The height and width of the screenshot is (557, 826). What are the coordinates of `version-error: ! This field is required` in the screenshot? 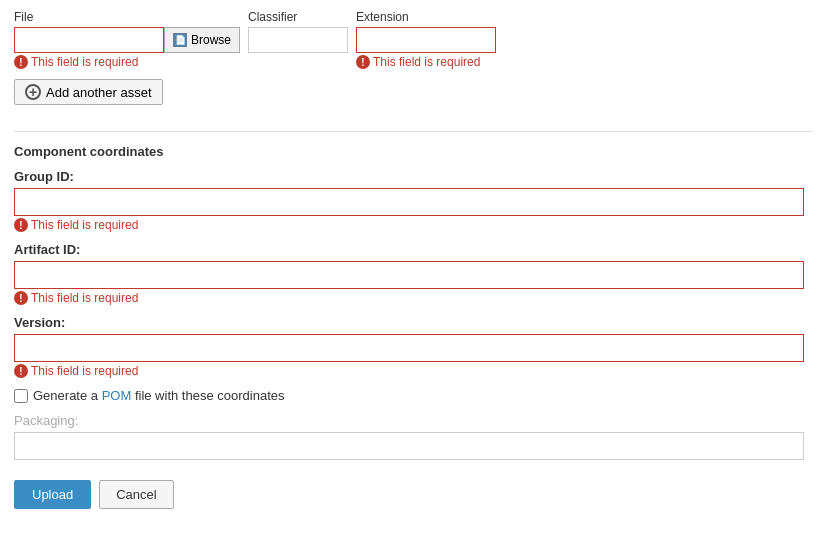 It's located at (413, 371).